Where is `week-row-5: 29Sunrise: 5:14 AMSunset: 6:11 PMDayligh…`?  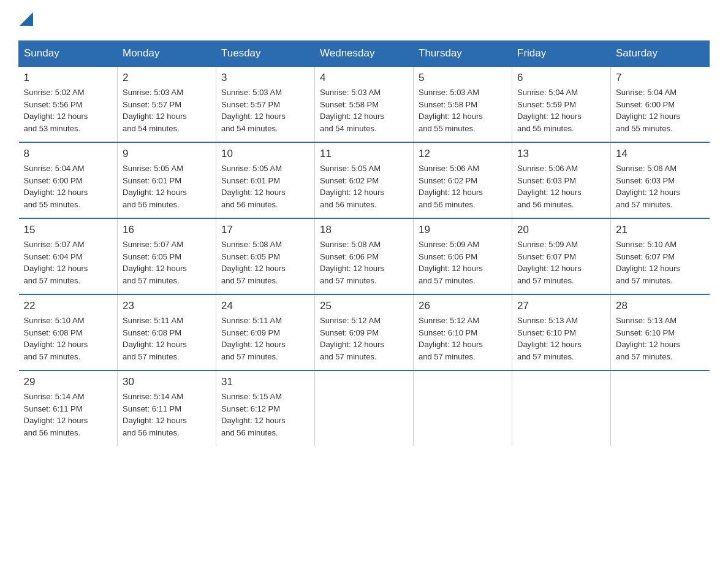
week-row-5: 29Sunrise: 5:14 AMSunset: 6:11 PMDayligh… is located at coordinates (364, 408).